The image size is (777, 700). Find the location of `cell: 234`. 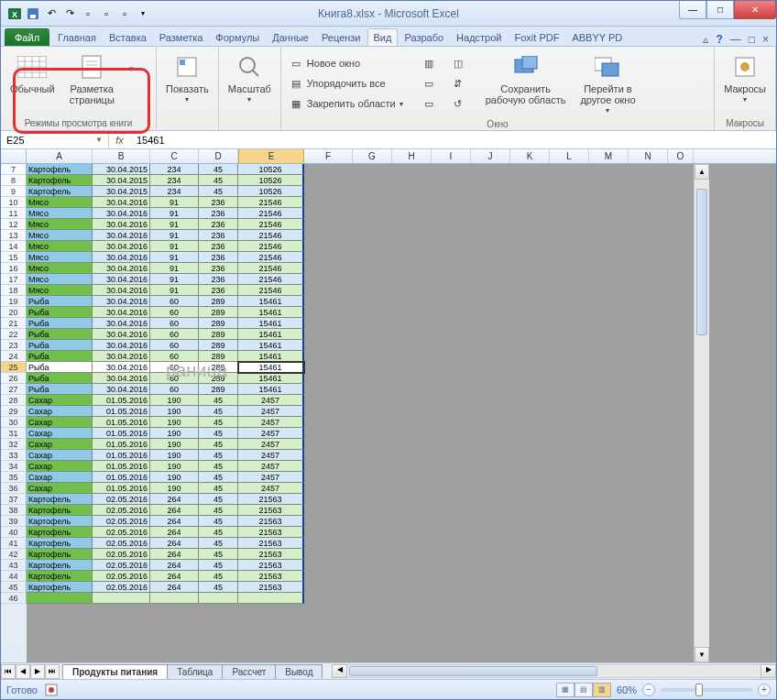

cell: 234 is located at coordinates (174, 191).